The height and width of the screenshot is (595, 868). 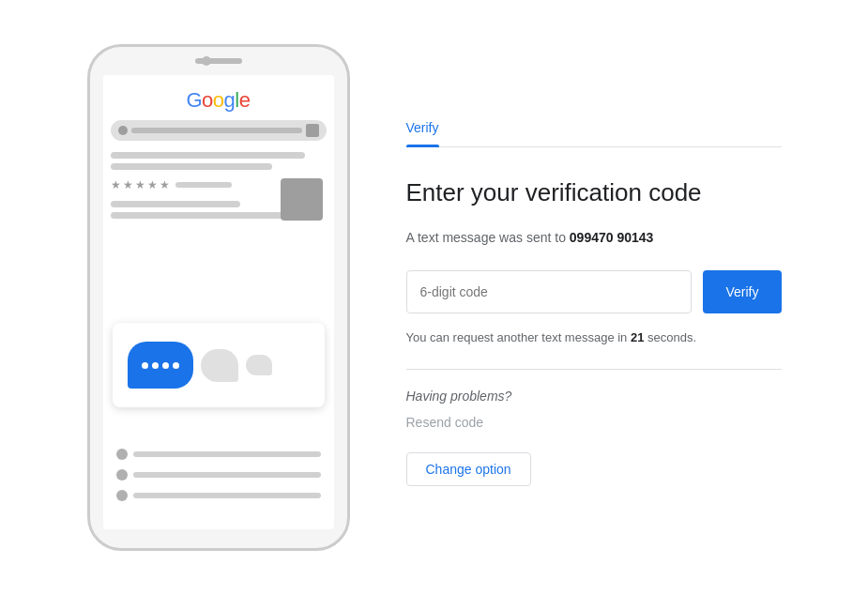 What do you see at coordinates (219, 365) in the screenshot?
I see `phone-chat-overlay` at bounding box center [219, 365].